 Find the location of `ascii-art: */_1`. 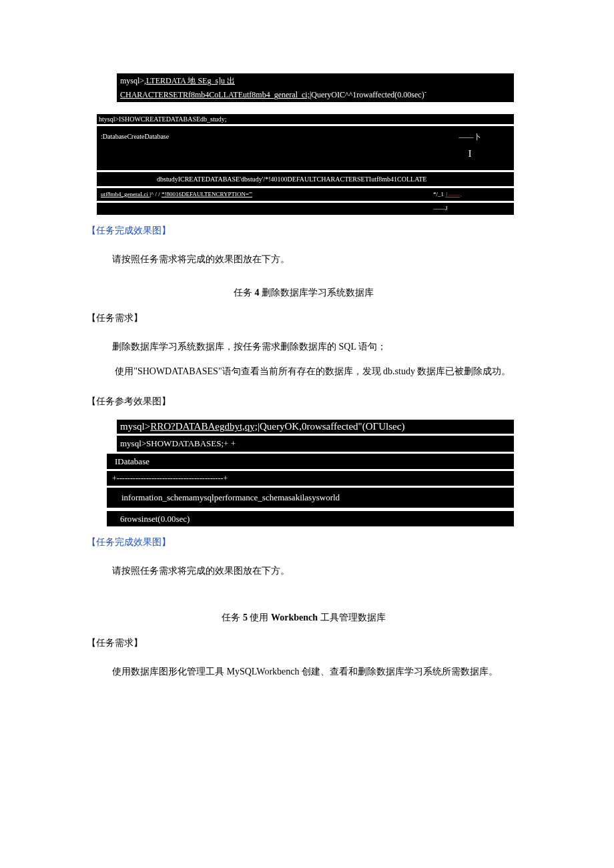

ascii-art: */_1 is located at coordinates (438, 194).